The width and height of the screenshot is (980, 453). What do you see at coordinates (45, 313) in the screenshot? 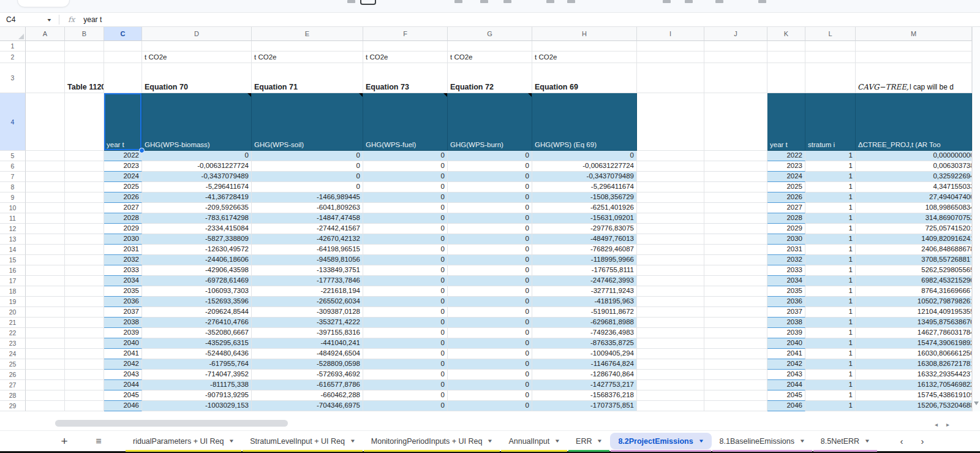
I see `cell-A20` at bounding box center [45, 313].